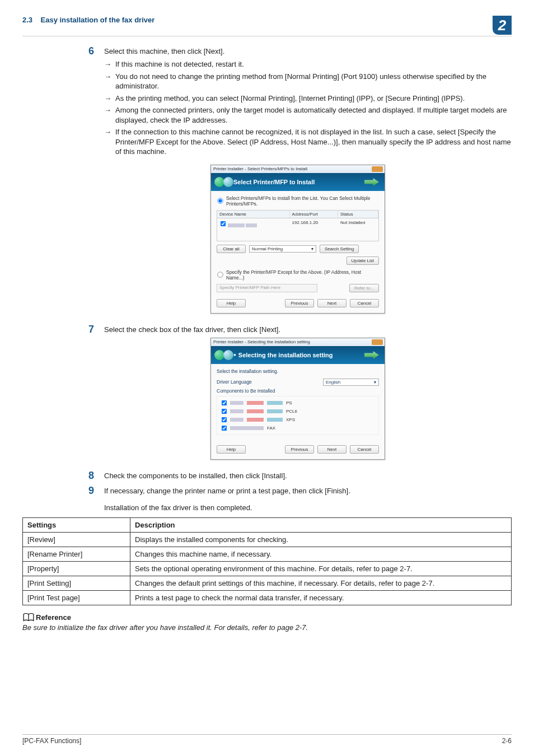  Describe the element at coordinates (298, 182) in the screenshot. I see `dialog-banner: Select Printer/MFP to Install` at that location.